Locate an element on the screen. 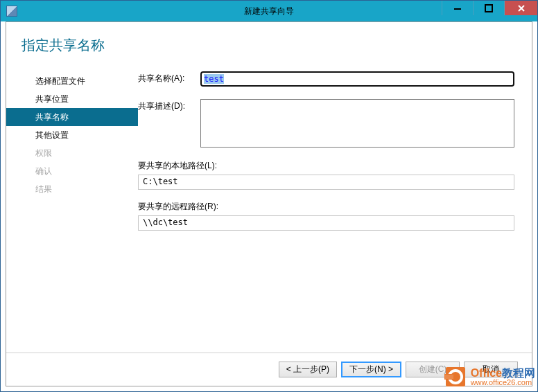 The height and width of the screenshot is (392, 538). create-button: 创建(C) is located at coordinates (433, 370).